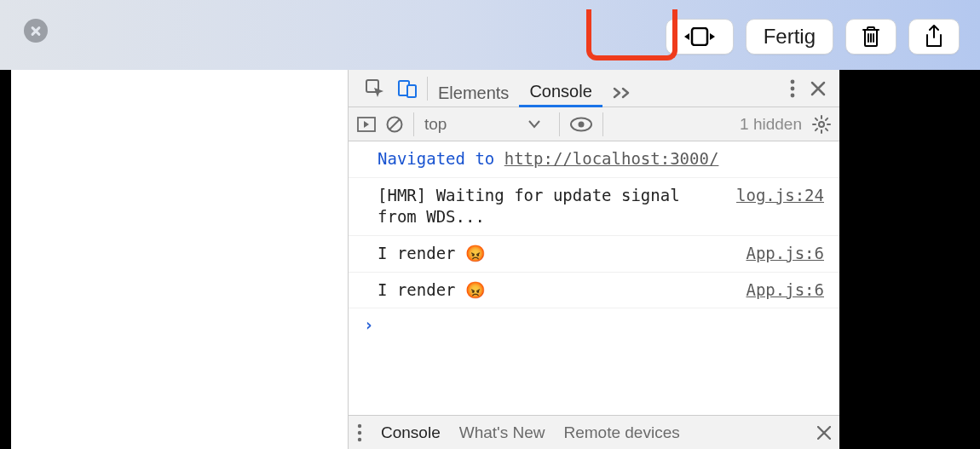 This screenshot has height=449, width=980. I want to click on tab-console: Console, so click(561, 89).